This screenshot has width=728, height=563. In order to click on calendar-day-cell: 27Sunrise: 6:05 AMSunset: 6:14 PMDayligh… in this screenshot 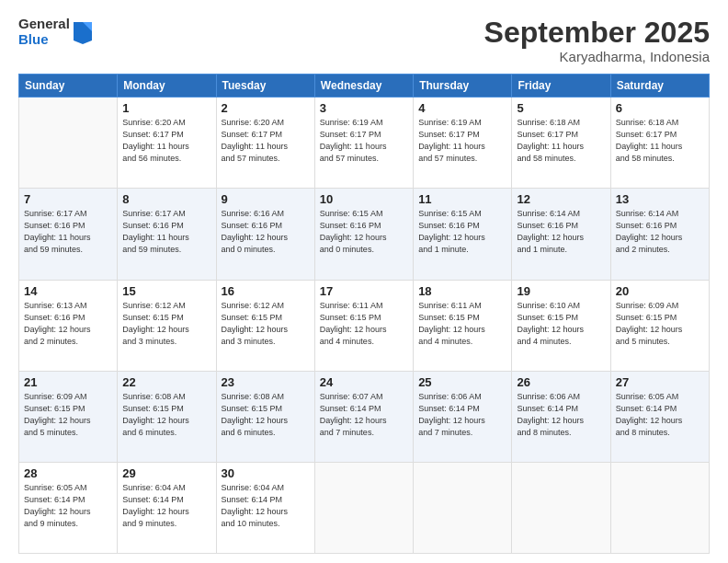, I will do `click(660, 416)`.